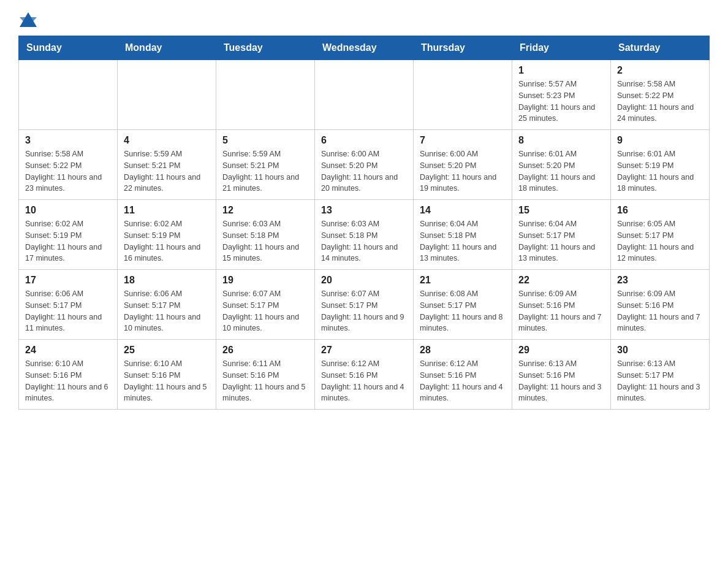 This screenshot has width=728, height=563. What do you see at coordinates (69, 305) in the screenshot?
I see `calendar-cell: 17Sunrise: 6:06 AMSunset: 5:17 PMDayligh…` at bounding box center [69, 305].